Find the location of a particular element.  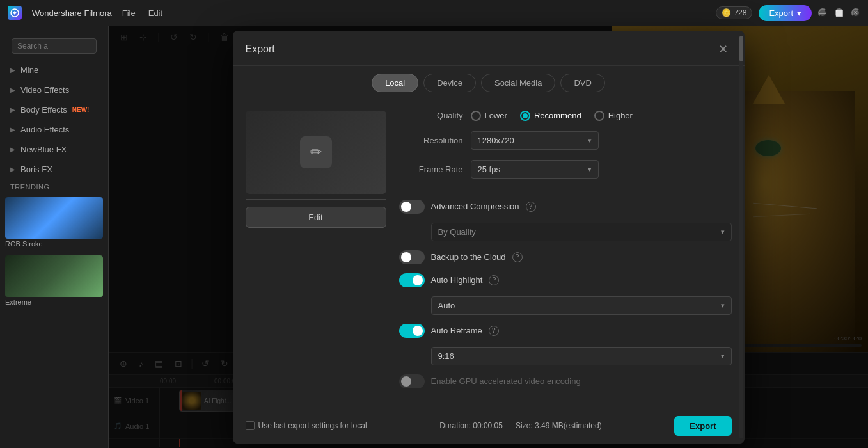

sidebar-item-video-effects-label: Video Effects is located at coordinates (45, 90).